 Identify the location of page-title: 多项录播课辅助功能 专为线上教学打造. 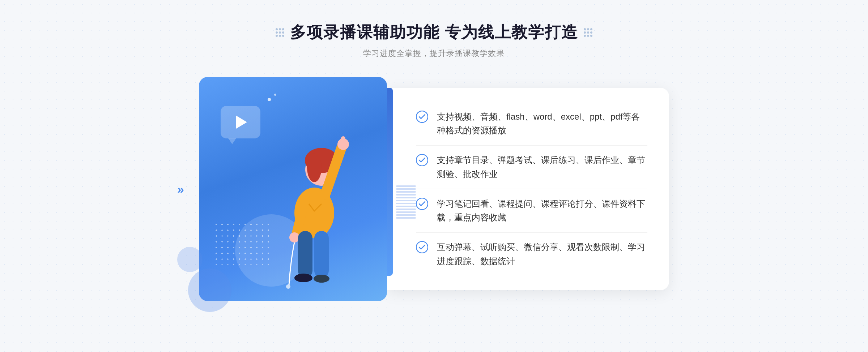
(434, 33).